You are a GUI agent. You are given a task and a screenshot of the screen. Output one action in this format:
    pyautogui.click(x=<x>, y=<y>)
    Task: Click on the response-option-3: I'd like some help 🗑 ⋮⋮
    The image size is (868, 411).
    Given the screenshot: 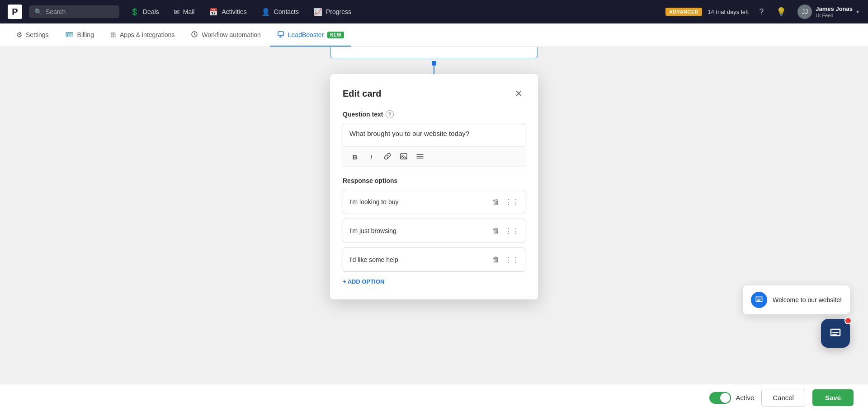 What is the action you would take?
    pyautogui.click(x=434, y=260)
    